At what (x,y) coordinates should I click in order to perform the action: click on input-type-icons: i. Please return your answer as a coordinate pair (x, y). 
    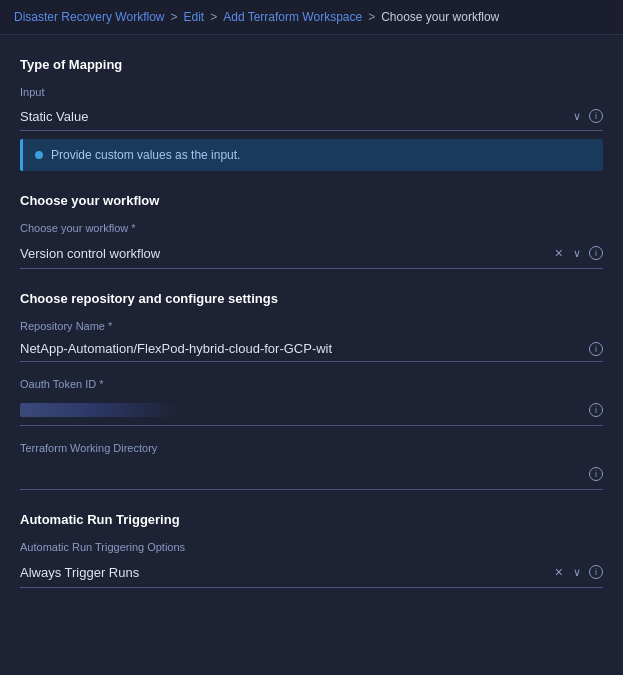
    Looking at the image, I should click on (587, 116).